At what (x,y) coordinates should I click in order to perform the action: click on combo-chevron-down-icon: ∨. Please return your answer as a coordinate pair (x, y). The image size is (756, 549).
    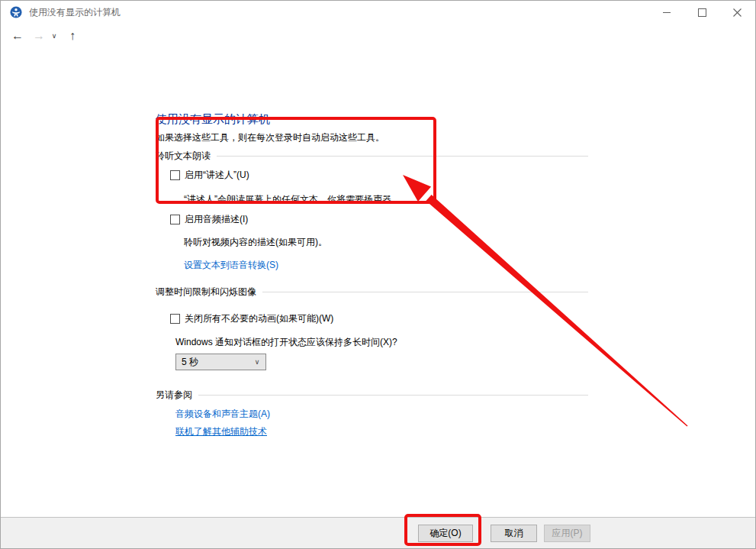
    Looking at the image, I should click on (257, 362).